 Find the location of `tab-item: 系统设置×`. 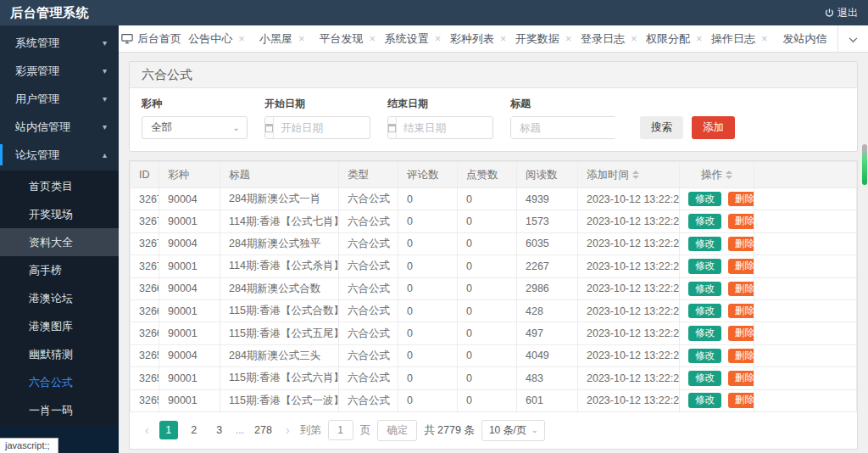

tab-item: 系统设置× is located at coordinates (412, 39).